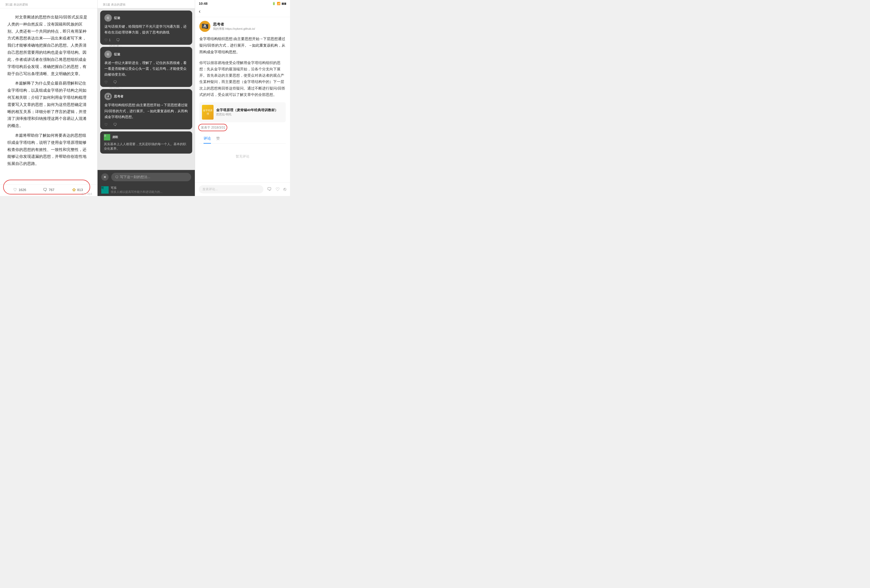 This screenshot has height=588, width=870. What do you see at coordinates (213, 128) in the screenshot?
I see `date-text: 发表于 2018/3/31` at bounding box center [213, 128].